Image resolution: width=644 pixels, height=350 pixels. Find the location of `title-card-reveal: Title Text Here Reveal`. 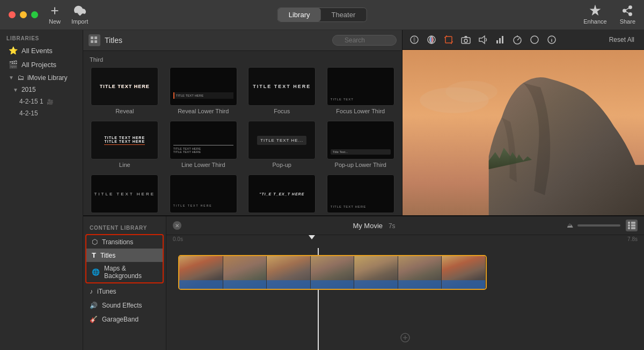

title-card-reveal: Title Text Here Reveal is located at coordinates (125, 91).